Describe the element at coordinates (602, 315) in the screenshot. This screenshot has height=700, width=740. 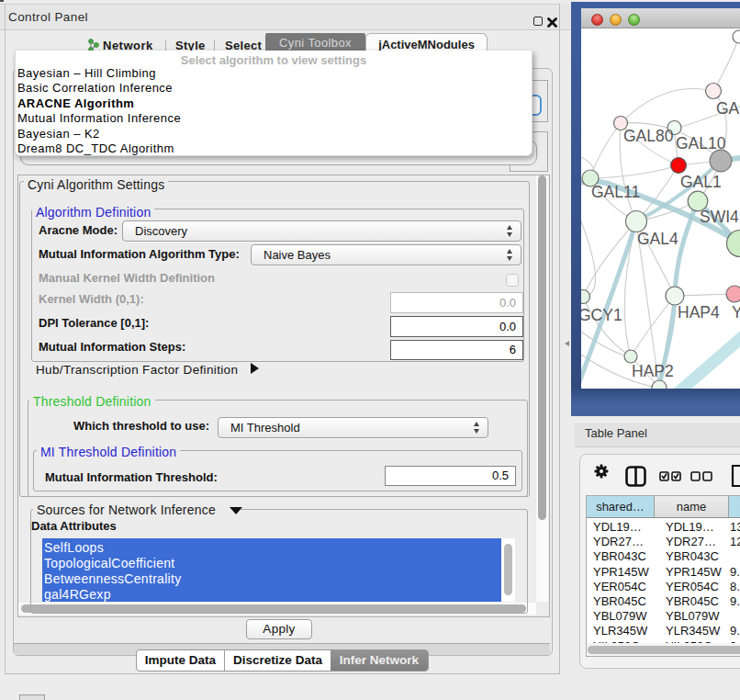
I see `svg-text: GCY1` at that location.